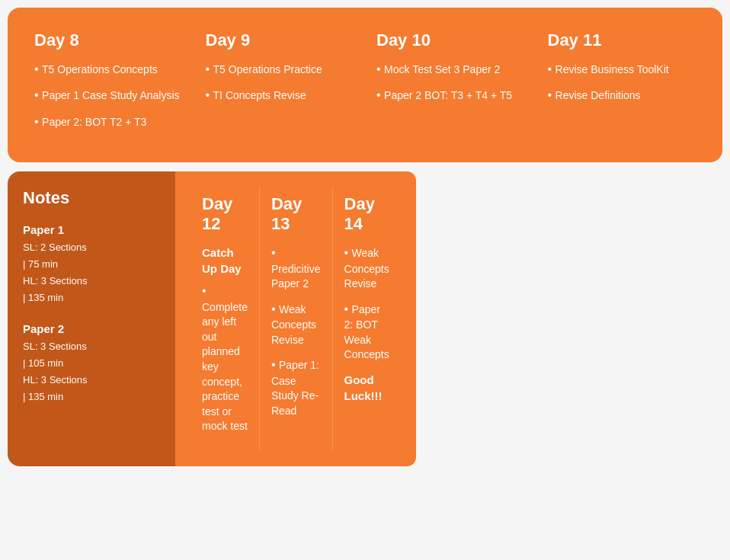  What do you see at coordinates (91, 364) in the screenshot?
I see `paper2-note: Paper 2 SL: 3 Sections| 105 minHL: 3 Sec…` at bounding box center [91, 364].